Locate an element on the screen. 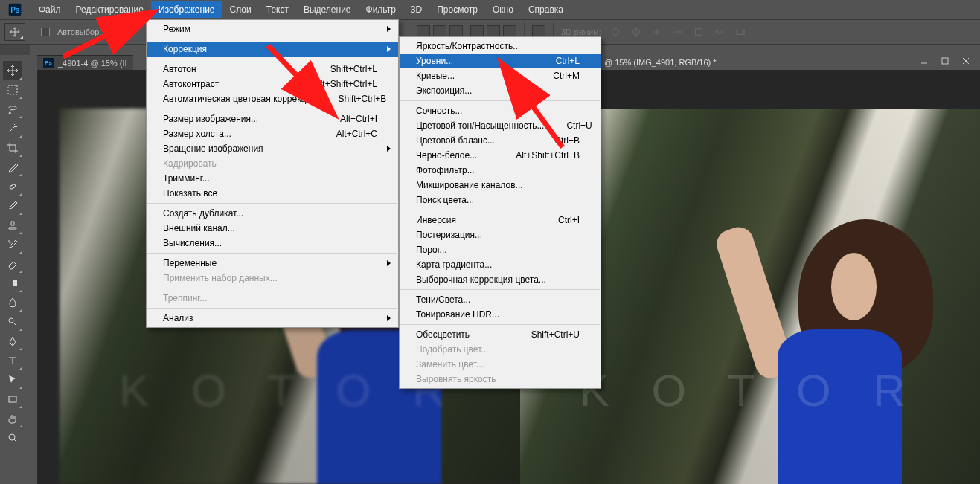  move-tool-icon is located at coordinates (13, 71).